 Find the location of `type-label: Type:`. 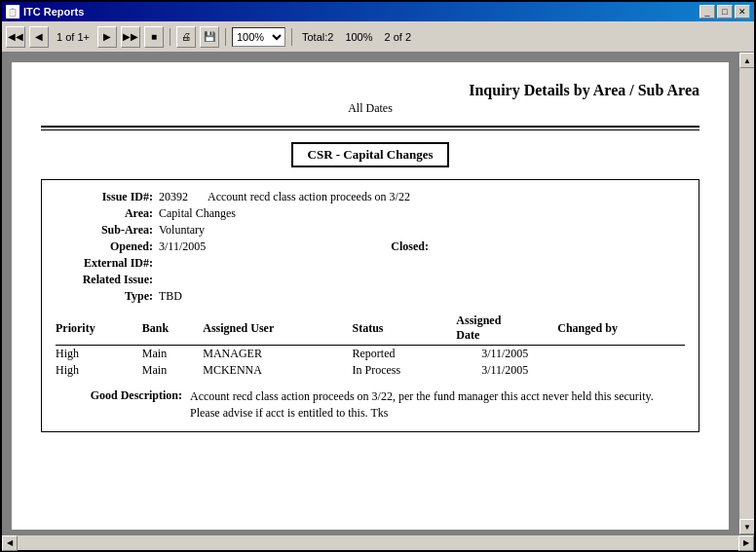

type-label: Type: is located at coordinates (104, 296).